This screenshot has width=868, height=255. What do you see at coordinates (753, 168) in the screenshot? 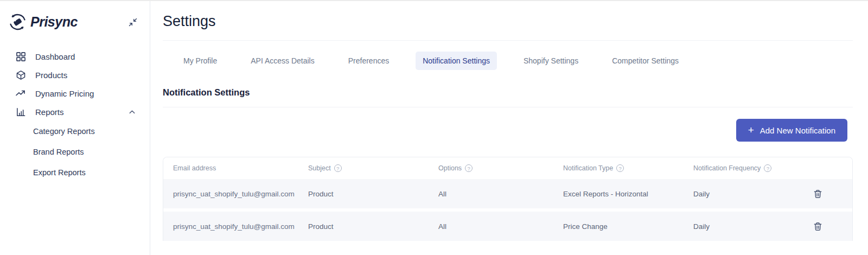
I see `column-header-notification-frequency: Notification Frequency ?` at bounding box center [753, 168].